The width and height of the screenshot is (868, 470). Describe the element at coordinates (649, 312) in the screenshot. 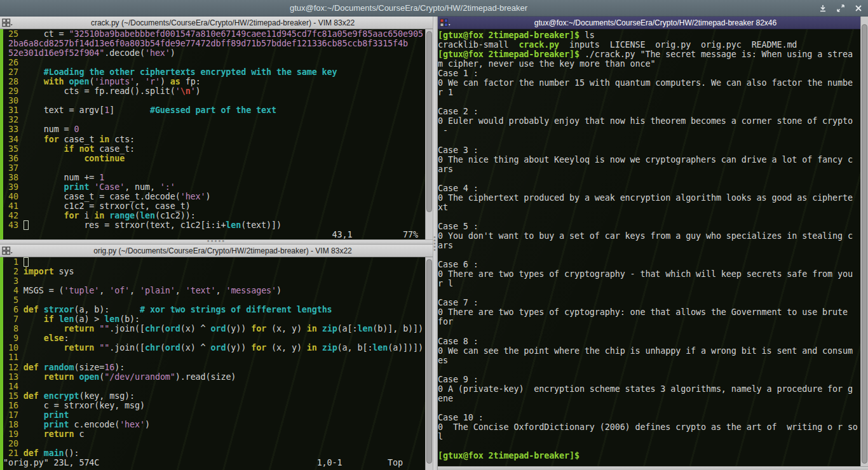

I see `terminal-row: 0 There are two types of cyptography: on…` at that location.